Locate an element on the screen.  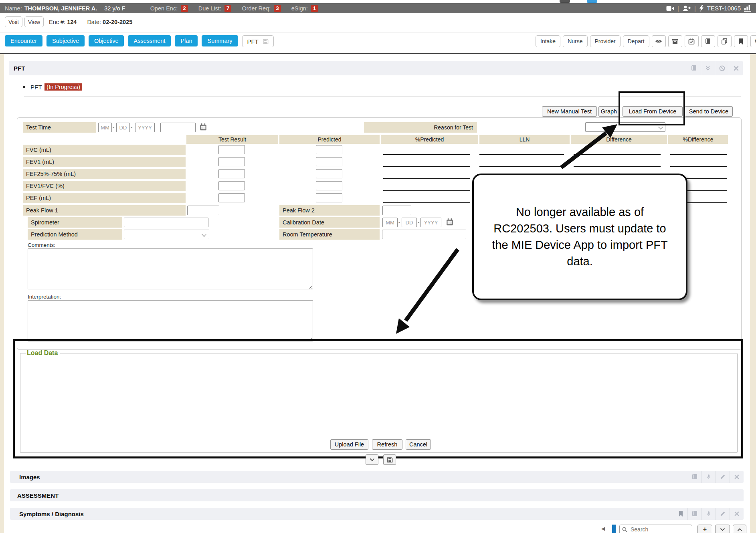
book-icon is located at coordinates (708, 41).